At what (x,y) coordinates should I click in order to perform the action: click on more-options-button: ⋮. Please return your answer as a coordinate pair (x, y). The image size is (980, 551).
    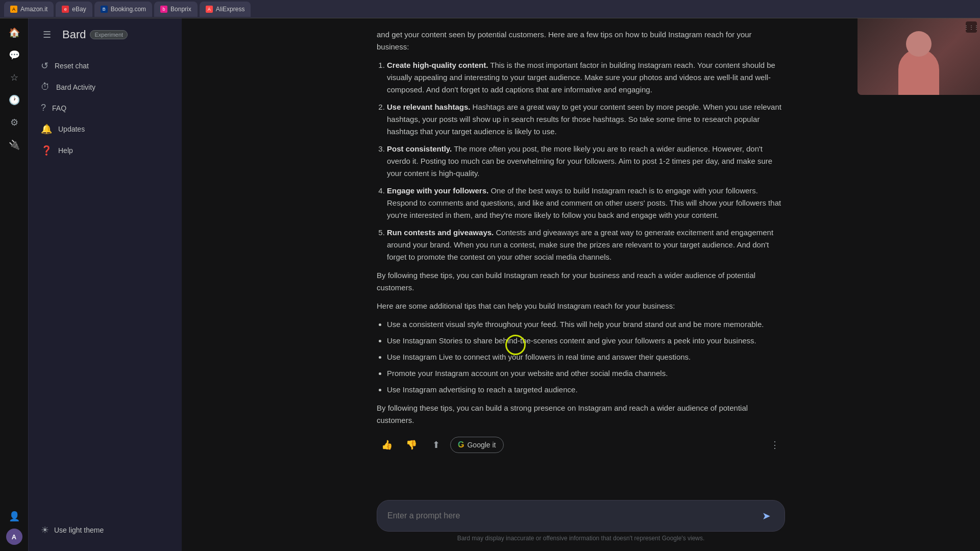
    Looking at the image, I should click on (775, 445).